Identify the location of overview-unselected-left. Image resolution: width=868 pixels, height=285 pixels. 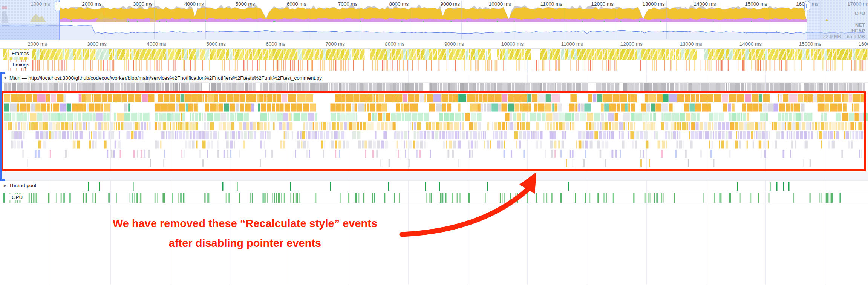
(29, 20).